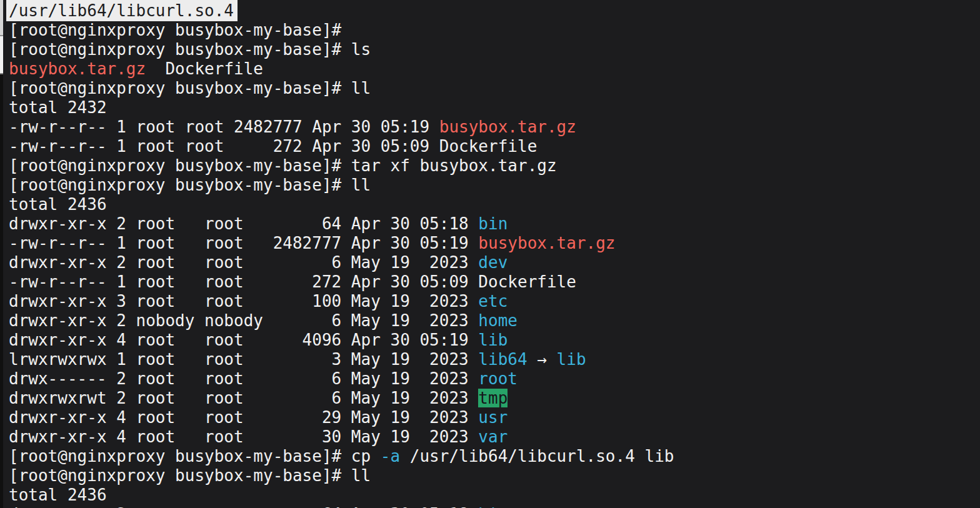 Image resolution: width=980 pixels, height=508 pixels. Describe the element at coordinates (494, 340) in the screenshot. I see `terminal-line: drwxr-xr-x 4 root root 4096 Apr 30 05:19…` at that location.